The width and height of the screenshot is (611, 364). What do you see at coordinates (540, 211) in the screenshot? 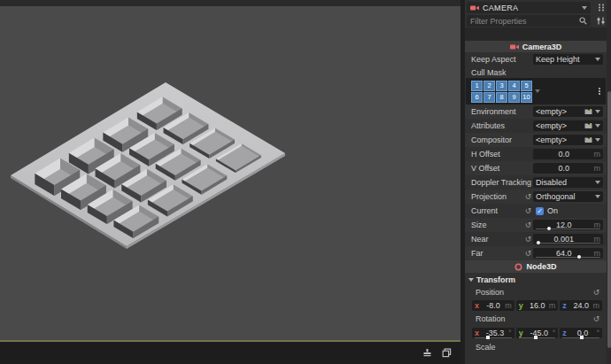
I see `current-checkbox: ✓` at bounding box center [540, 211].